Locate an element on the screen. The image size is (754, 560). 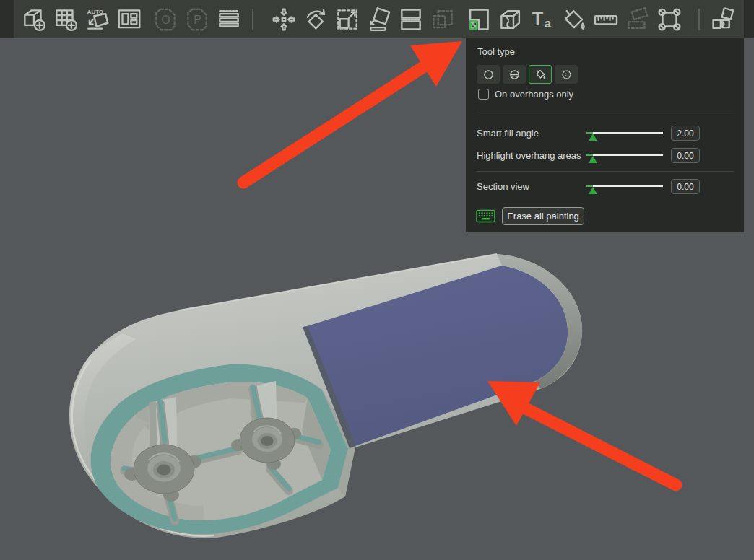
seam-painting-icon is located at coordinates (511, 19).